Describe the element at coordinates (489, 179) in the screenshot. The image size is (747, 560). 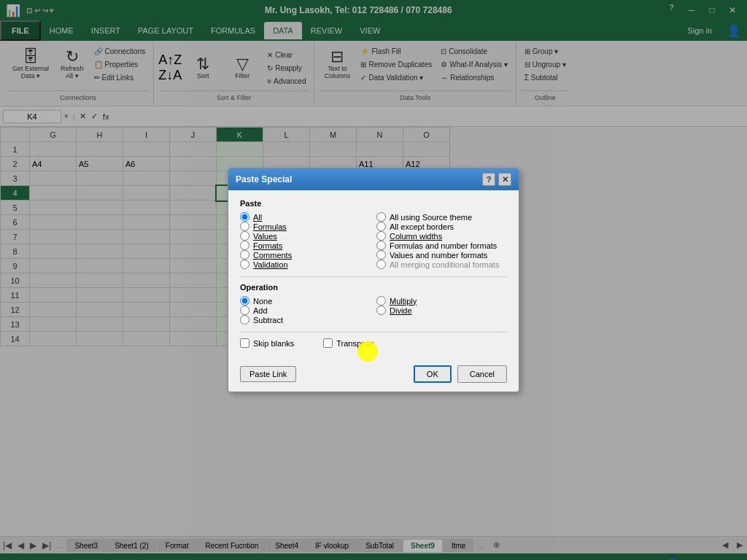
I see `dialog-help-button: ?` at that location.